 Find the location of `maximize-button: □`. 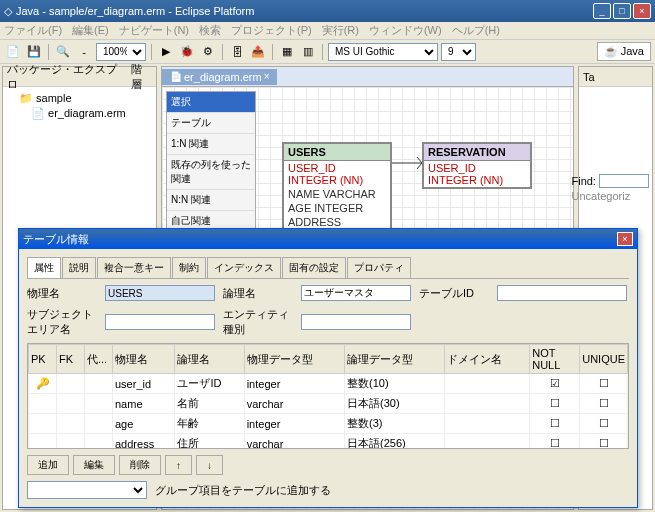

maximize-button: □ is located at coordinates (622, 11).